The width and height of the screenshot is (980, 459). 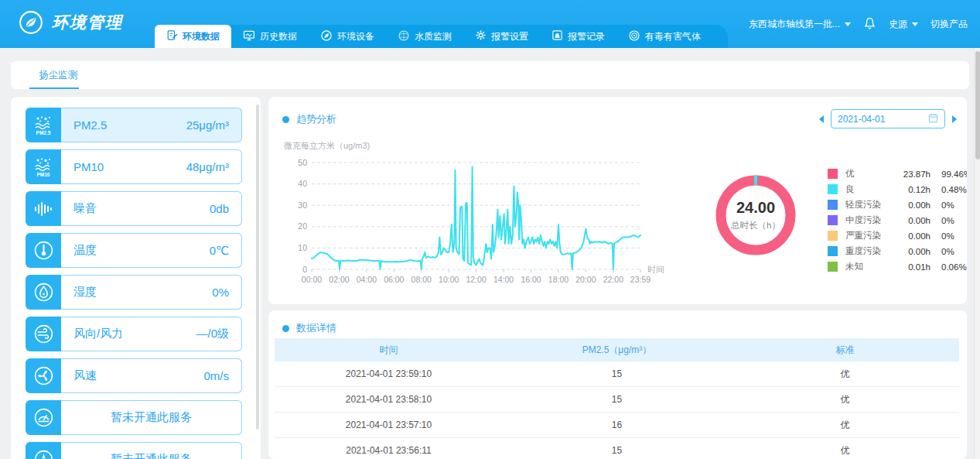 What do you see at coordinates (258, 267) in the screenshot?
I see `sidebar-scrollbar` at bounding box center [258, 267].